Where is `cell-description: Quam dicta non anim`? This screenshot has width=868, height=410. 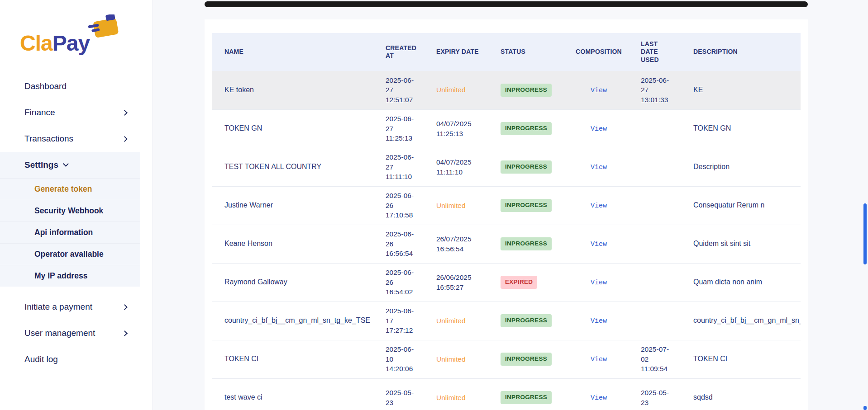
cell-description: Quam dicta non anim is located at coordinates (741, 282).